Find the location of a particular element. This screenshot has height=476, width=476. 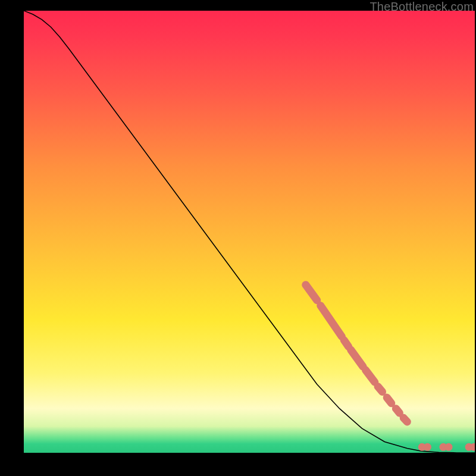

highlight-points is located at coordinates (446, 447).